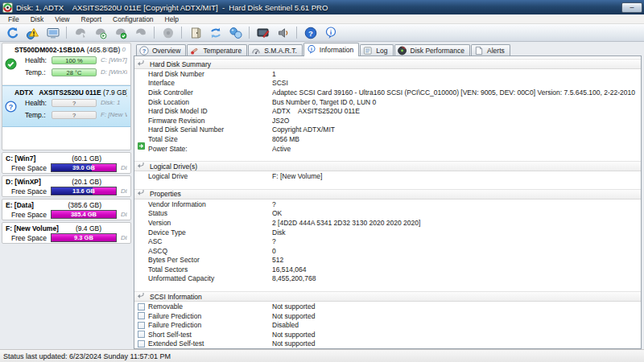 This screenshot has height=362, width=644. What do you see at coordinates (388, 121) in the screenshot?
I see `info-row: Firmware RevisionJS2O` at bounding box center [388, 121].